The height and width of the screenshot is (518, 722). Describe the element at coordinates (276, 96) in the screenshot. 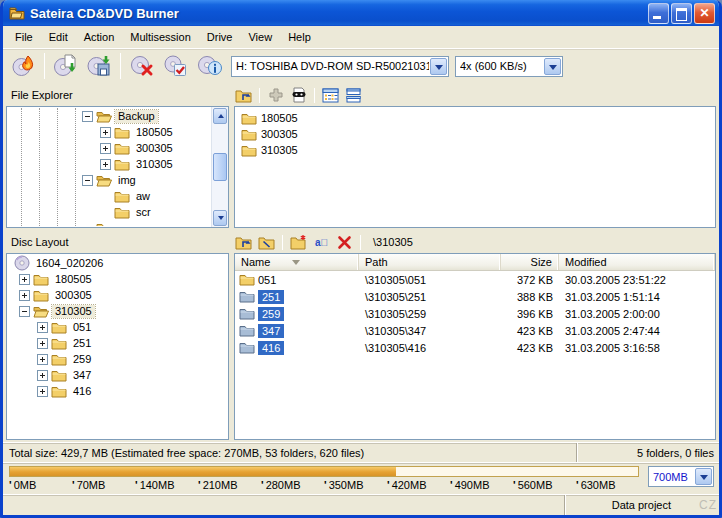

I see `add-to-layout-button` at that location.